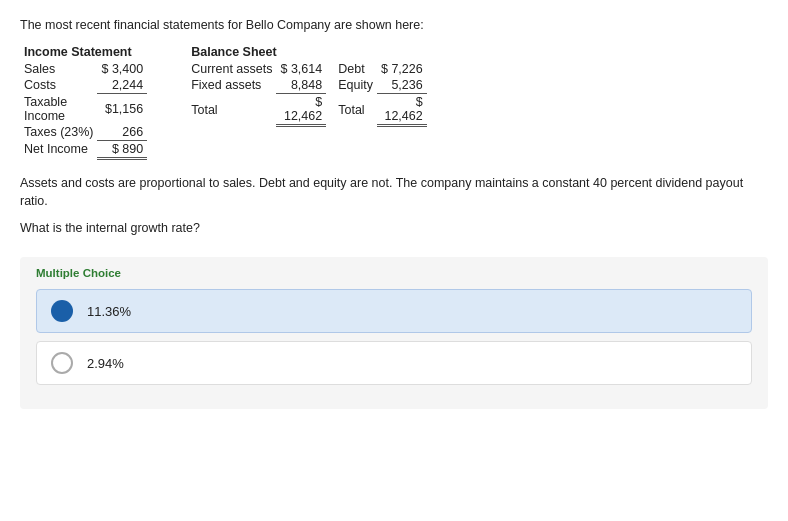 This screenshot has width=788, height=521. What do you see at coordinates (352, 110) in the screenshot?
I see `bs-total-label-right: Total` at bounding box center [352, 110].